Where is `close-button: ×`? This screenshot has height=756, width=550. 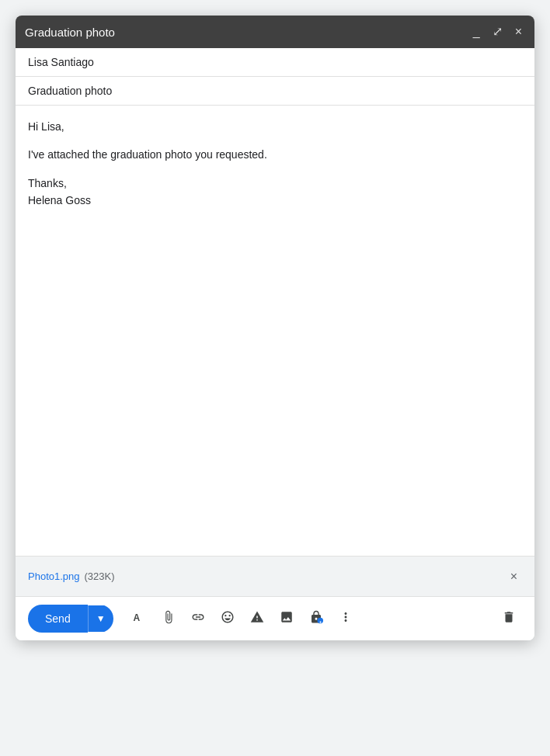 close-button: × is located at coordinates (519, 32).